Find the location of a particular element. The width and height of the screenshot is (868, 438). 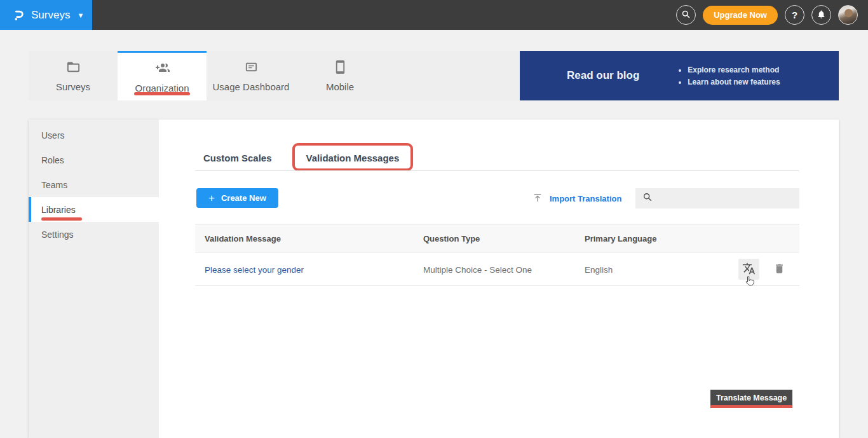

column-header-primary-language: Primary Language is located at coordinates (648, 239).